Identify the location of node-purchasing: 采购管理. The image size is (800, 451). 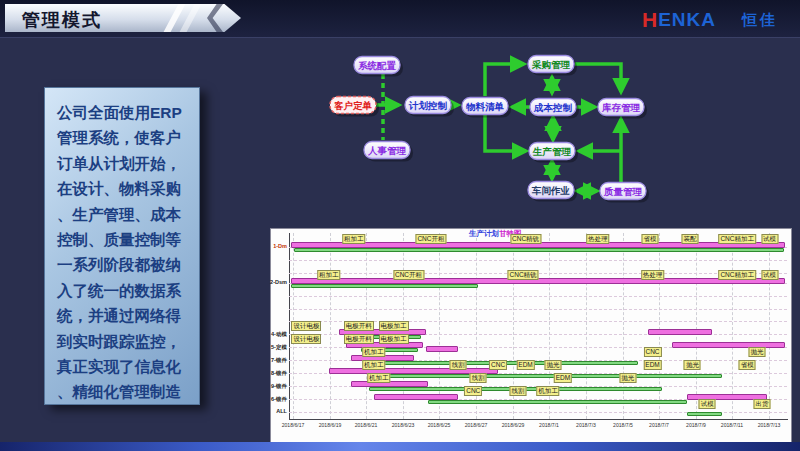
(552, 66).